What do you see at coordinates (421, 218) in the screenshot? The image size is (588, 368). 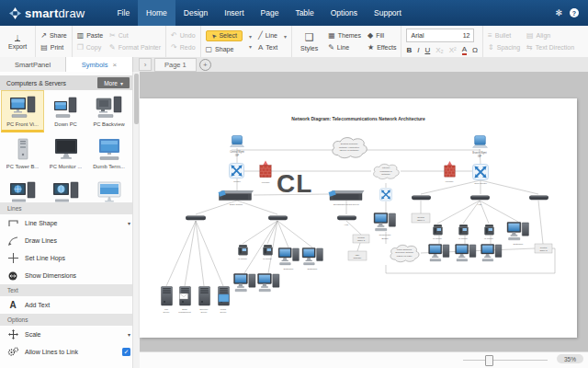 I see `diagram-label-box-1: Central Office 1` at bounding box center [421, 218].